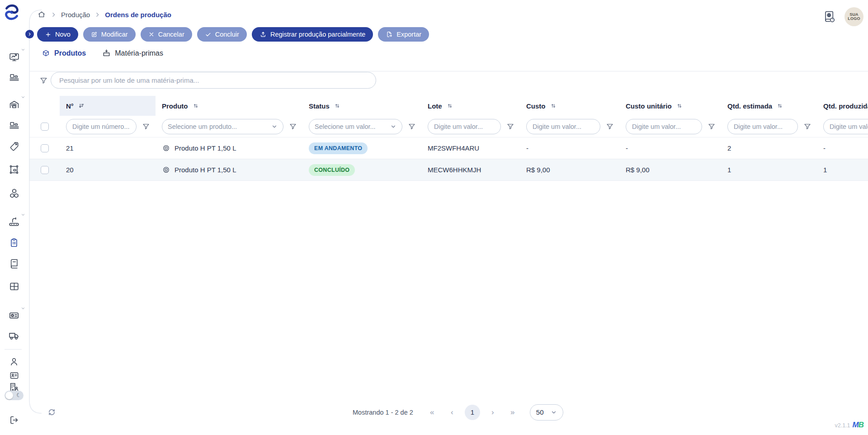 This screenshot has height=435, width=868. What do you see at coordinates (64, 53) in the screenshot?
I see `tab-produtos: Produtos` at bounding box center [64, 53].